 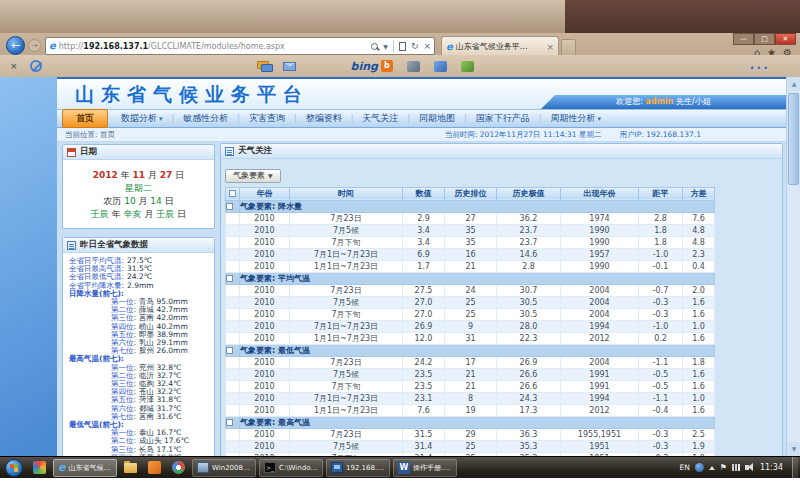 What do you see at coordinates (712, 468) in the screenshot?
I see `tray-expand-icon` at bounding box center [712, 468].